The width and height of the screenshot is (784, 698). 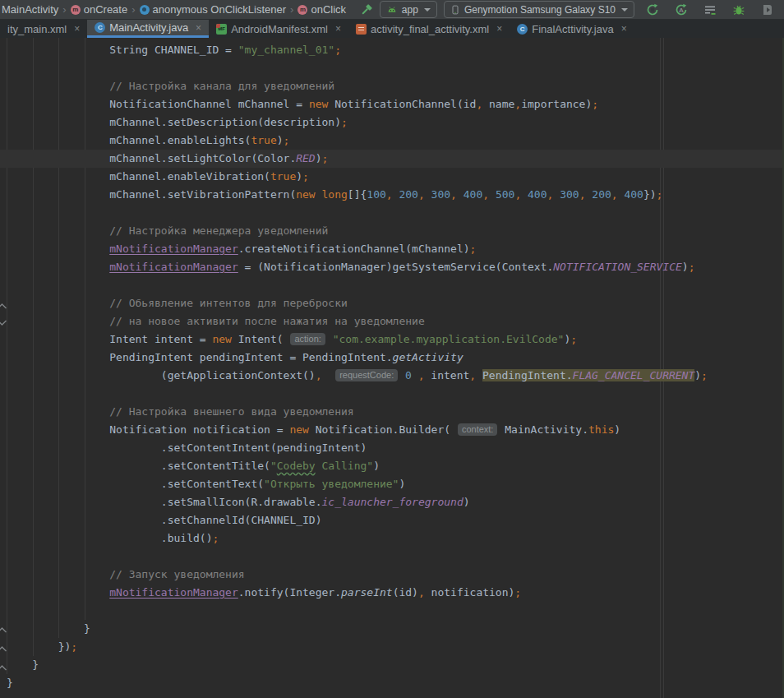 I want to click on breadcrumb-label: onClick, so click(x=329, y=10).